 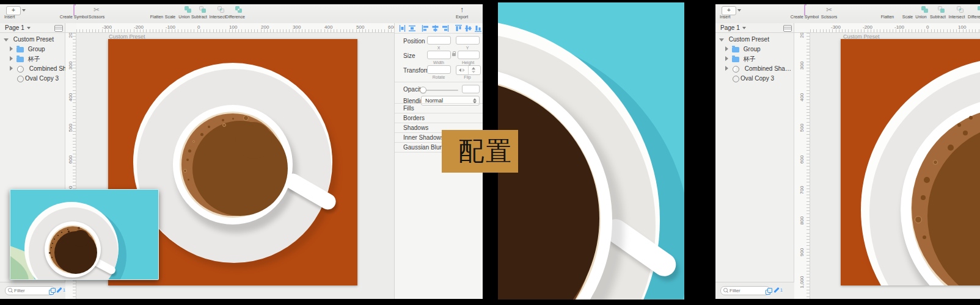 I want to click on ruler-label: 900, so click(x=802, y=253).